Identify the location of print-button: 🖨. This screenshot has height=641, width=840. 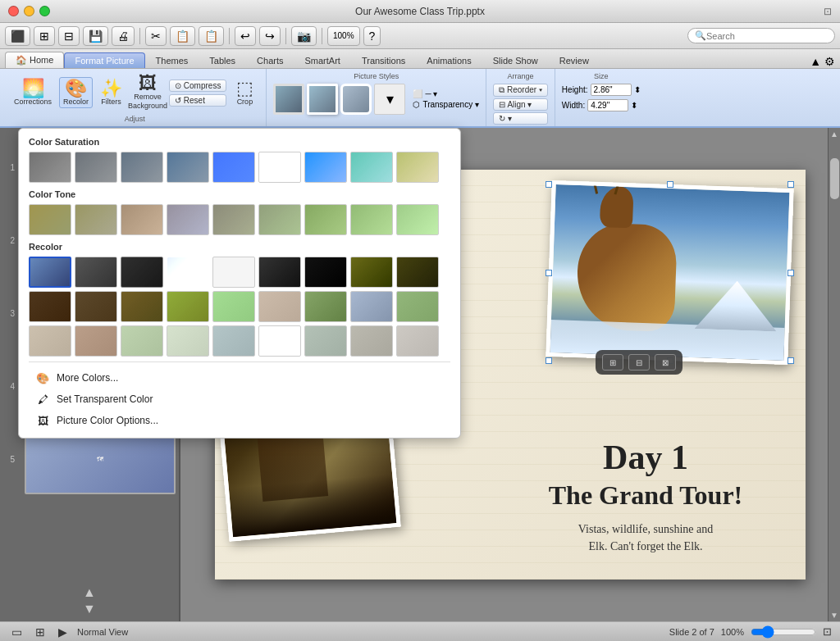
(123, 36).